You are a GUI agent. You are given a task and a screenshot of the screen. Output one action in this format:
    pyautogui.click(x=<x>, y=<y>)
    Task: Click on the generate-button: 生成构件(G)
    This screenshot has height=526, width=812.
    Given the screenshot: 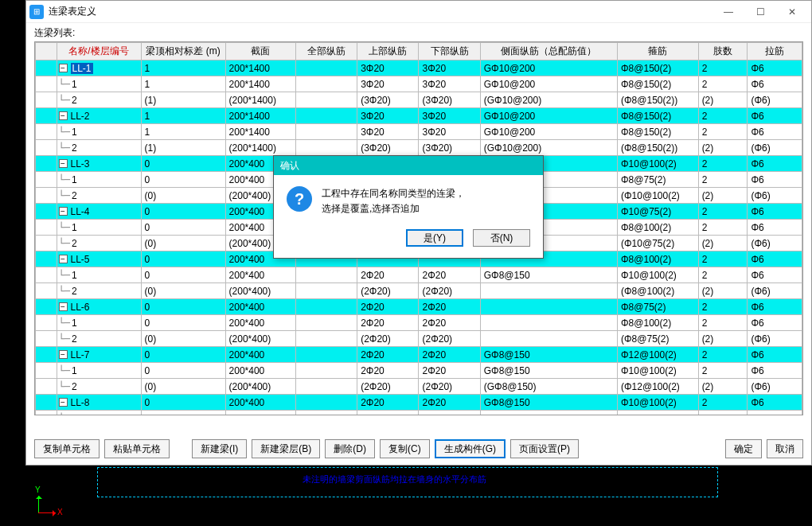 What is the action you would take?
    pyautogui.click(x=470, y=449)
    